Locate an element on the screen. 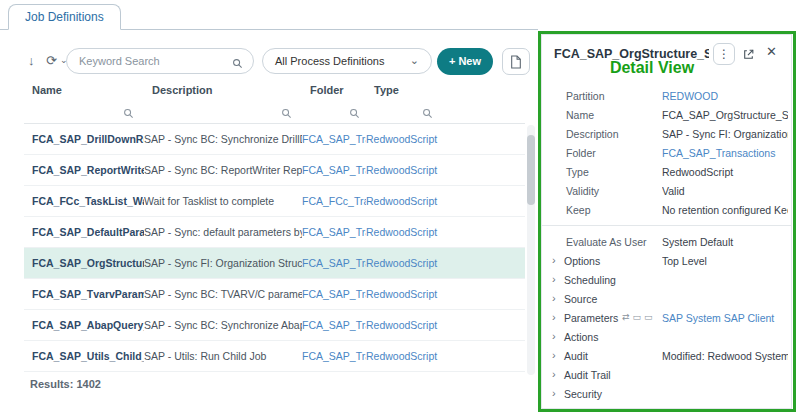  column-header-name: Name is located at coordinates (47, 90).